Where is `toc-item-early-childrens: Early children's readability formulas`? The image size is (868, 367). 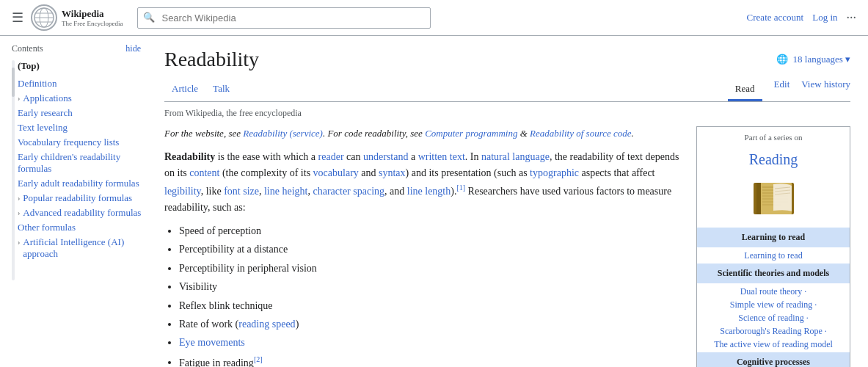 toc-item-early-childrens: Early children's readability formulas is located at coordinates (82, 163).